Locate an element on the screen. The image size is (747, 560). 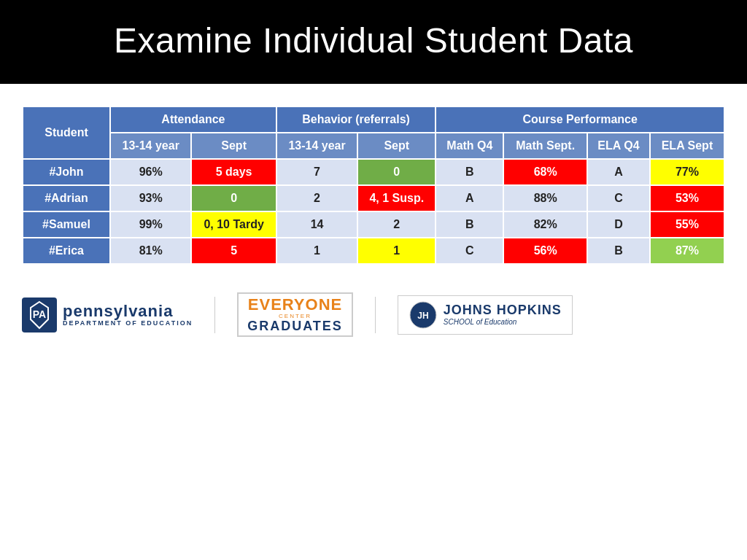
cell-math_sept: 82% is located at coordinates (546, 225).